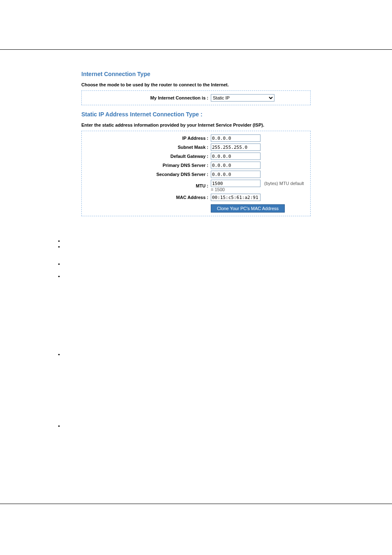 This screenshot has height=555, width=392. What do you see at coordinates (148, 138) in the screenshot?
I see `ip-label: IP Address :` at bounding box center [148, 138].